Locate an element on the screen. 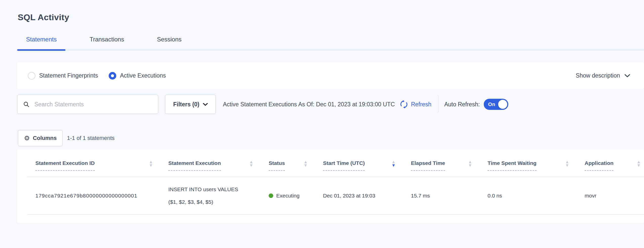  tab-transactions: Transactions is located at coordinates (107, 43).